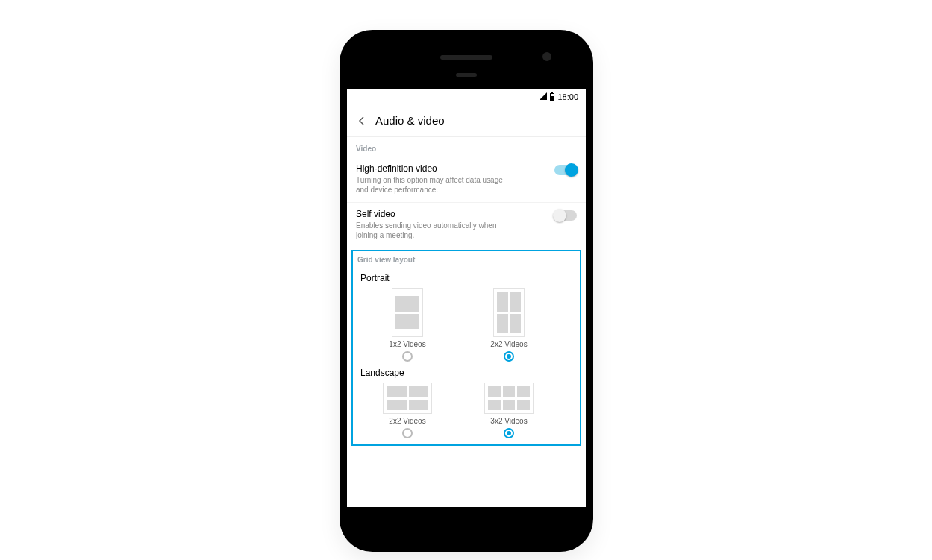  What do you see at coordinates (566, 215) in the screenshot?
I see `toggle-self-video` at bounding box center [566, 215].